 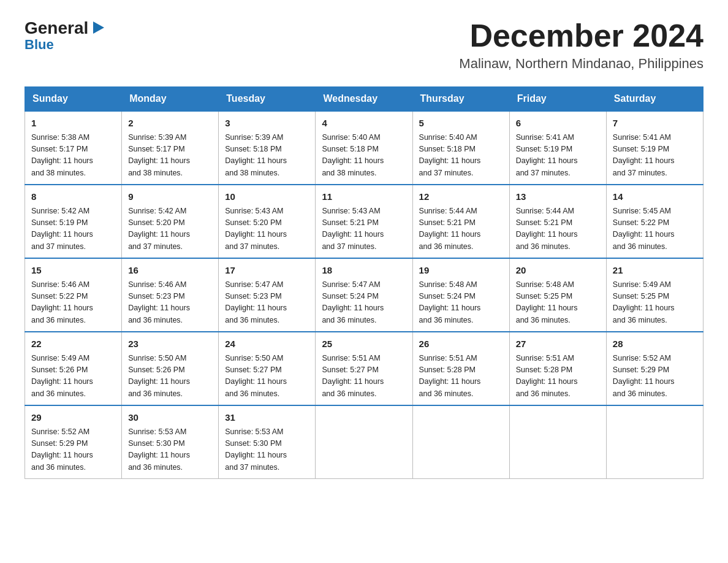 What do you see at coordinates (170, 271) in the screenshot?
I see `day-number: 16` at bounding box center [170, 271].